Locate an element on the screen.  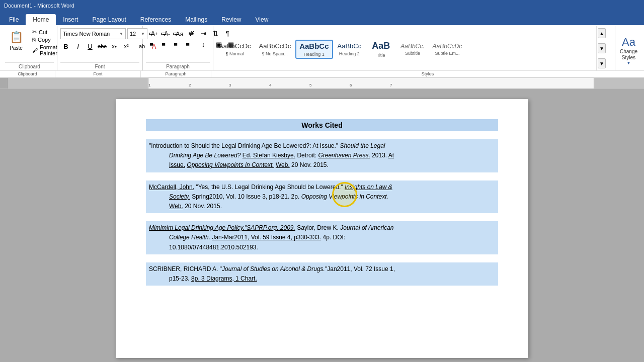
styles-more: ▼ is located at coordinates (602, 63).